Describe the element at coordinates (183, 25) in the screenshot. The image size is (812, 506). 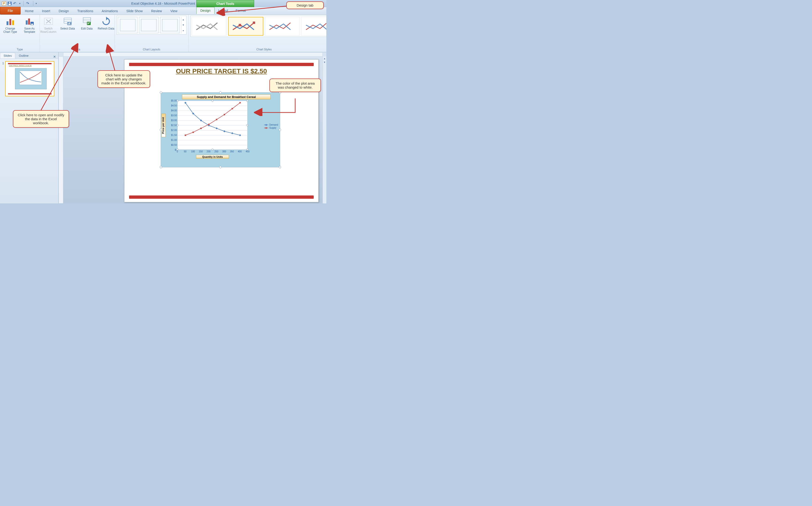
I see `layouts-scroll: ▲ ▼ ▾` at that location.